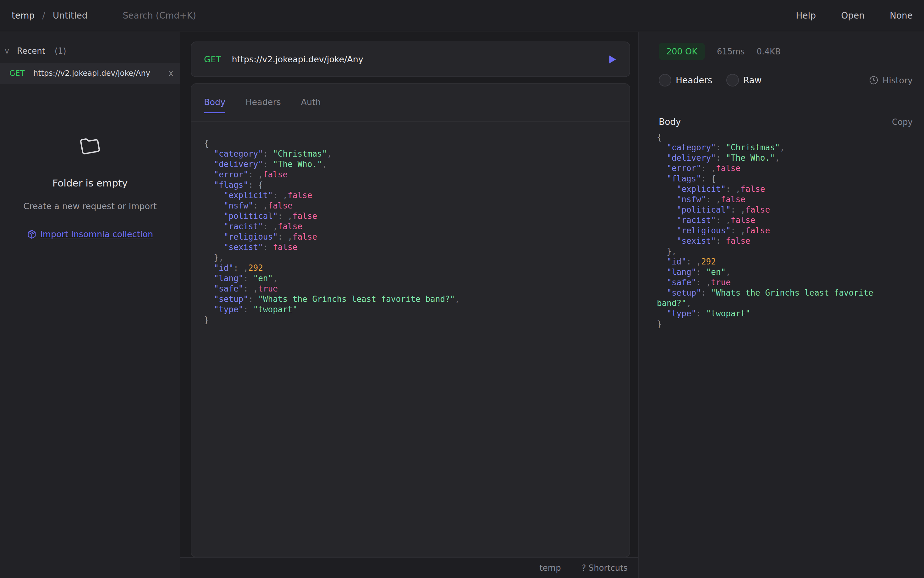 The width and height of the screenshot is (924, 578). I want to click on help-button: Help, so click(806, 15).